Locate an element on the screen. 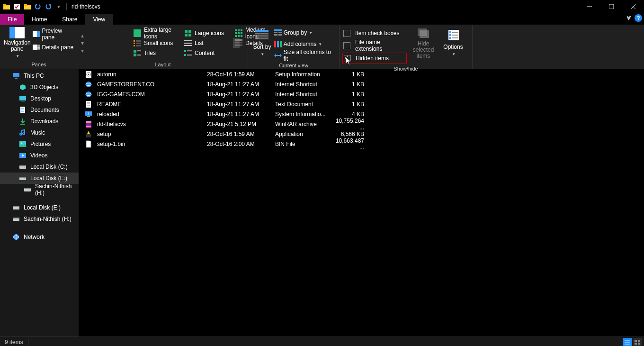 The width and height of the screenshot is (644, 346). help-icon: ? is located at coordinates (638, 18).